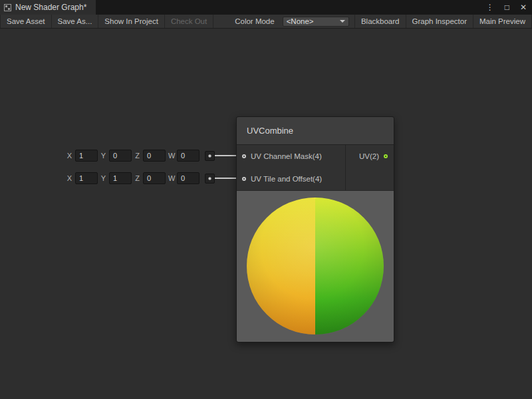 This screenshot has width=532, height=399. Describe the element at coordinates (141, 178) in the screenshot. I see `vector4-slot-row-2: X 1 Y 1 Z 0 W 0` at that location.